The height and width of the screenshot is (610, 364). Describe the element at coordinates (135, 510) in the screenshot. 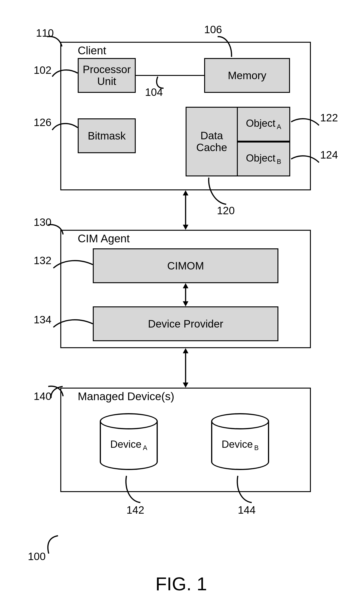

I see `ref-142: 142` at that location.